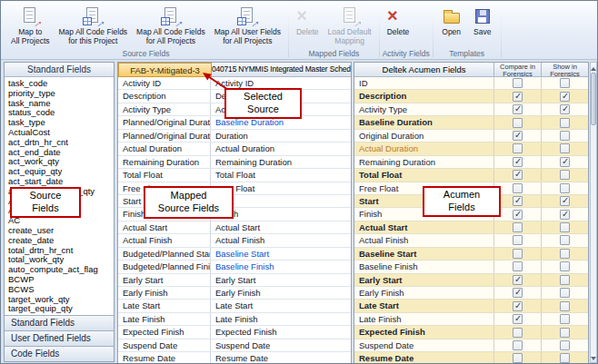  Describe the element at coordinates (165, 70) in the screenshot. I see `selected-source-header: FAB-Y-Mitigated-3` at that location.